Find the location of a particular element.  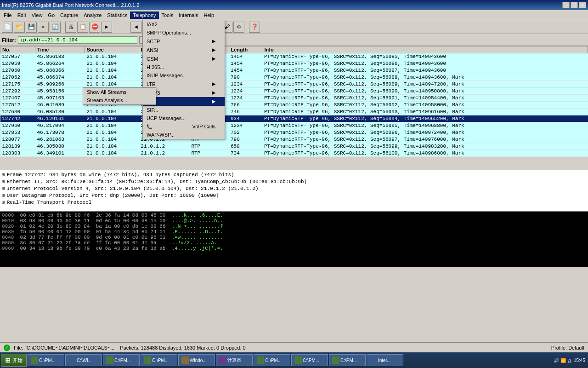

menu-help: Help is located at coordinates (209, 15).